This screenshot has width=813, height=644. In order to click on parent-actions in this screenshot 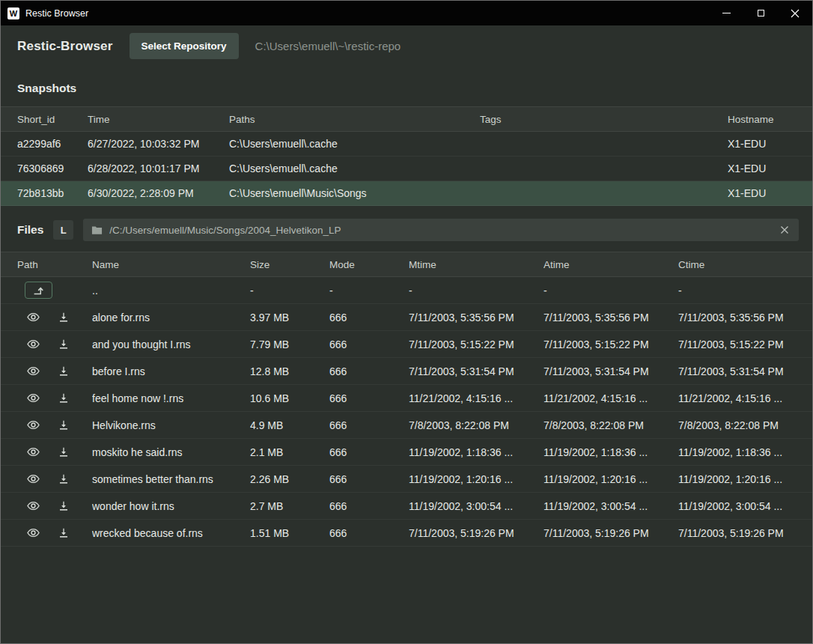, I will do `click(55, 291)`.